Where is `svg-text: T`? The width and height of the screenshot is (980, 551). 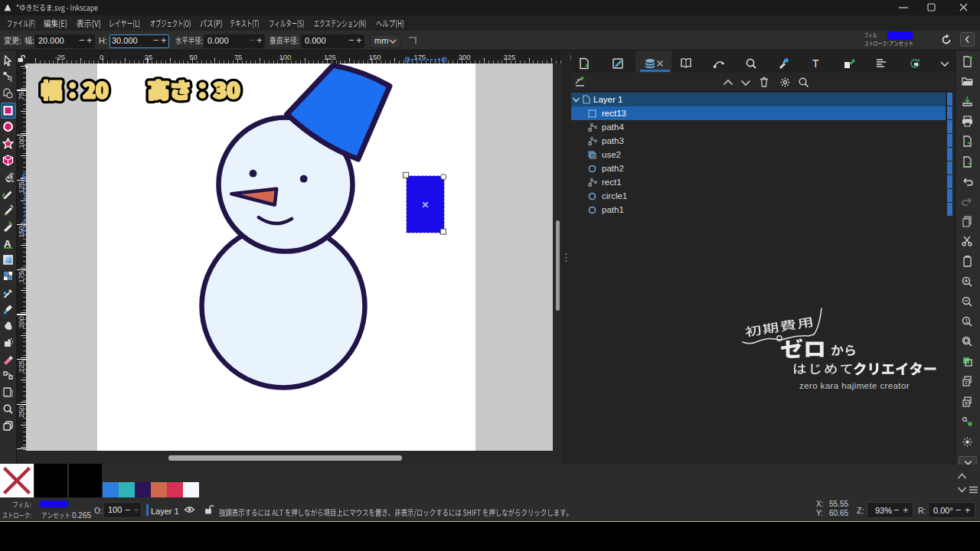 svg-text: T is located at coordinates (816, 64).